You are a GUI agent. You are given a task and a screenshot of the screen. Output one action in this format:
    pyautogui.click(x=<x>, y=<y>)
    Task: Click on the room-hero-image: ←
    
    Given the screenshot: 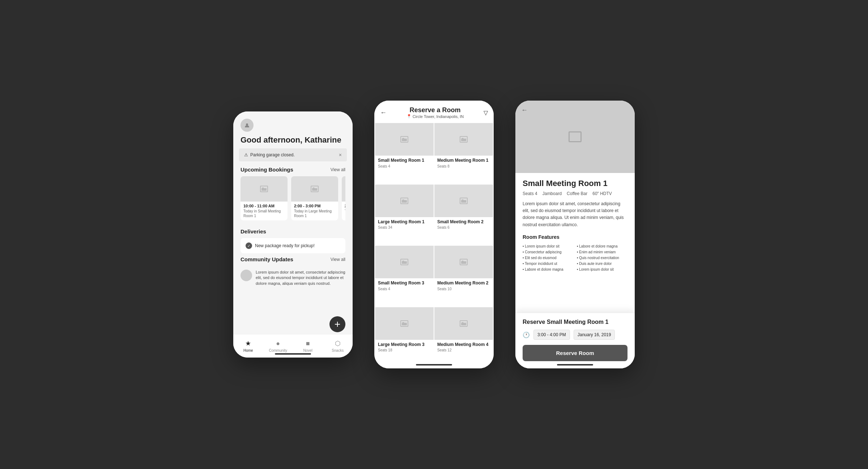 What is the action you would take?
    pyautogui.click(x=575, y=137)
    